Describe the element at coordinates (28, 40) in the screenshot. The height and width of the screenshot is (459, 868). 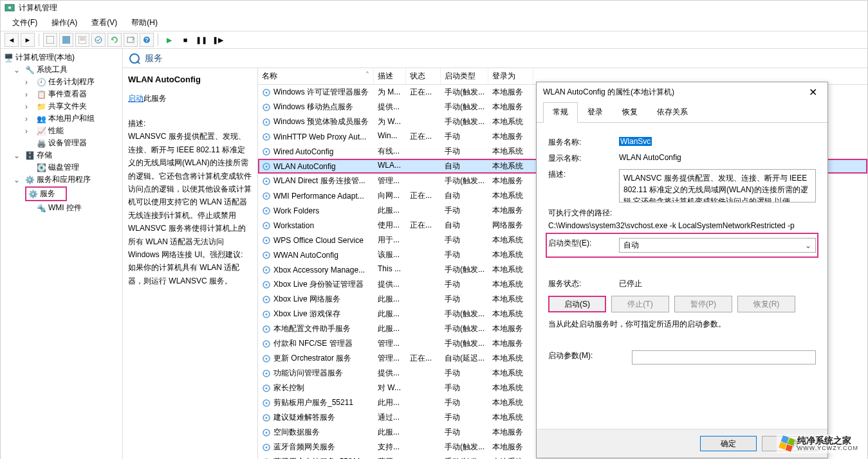
I see `fwd-btn: ►` at that location.